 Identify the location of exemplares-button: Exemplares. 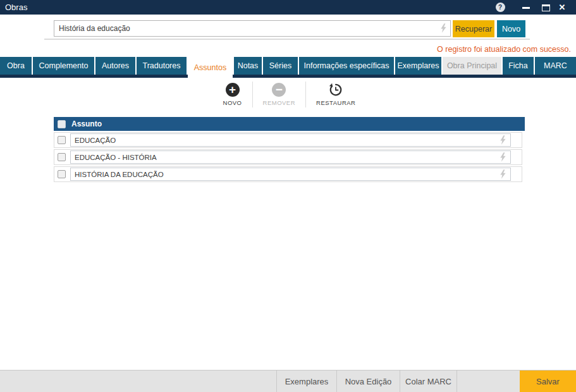
(307, 381).